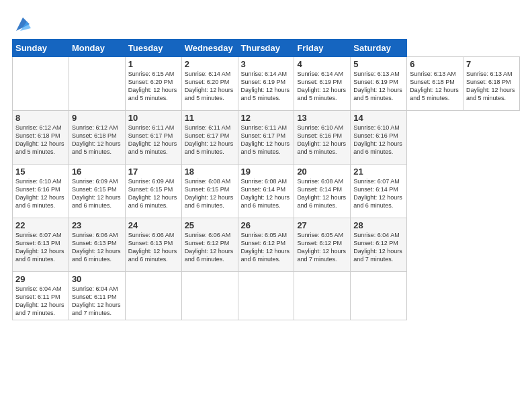 The width and height of the screenshot is (532, 411). What do you see at coordinates (266, 172) in the screenshot?
I see `day-number: 19` at bounding box center [266, 172].